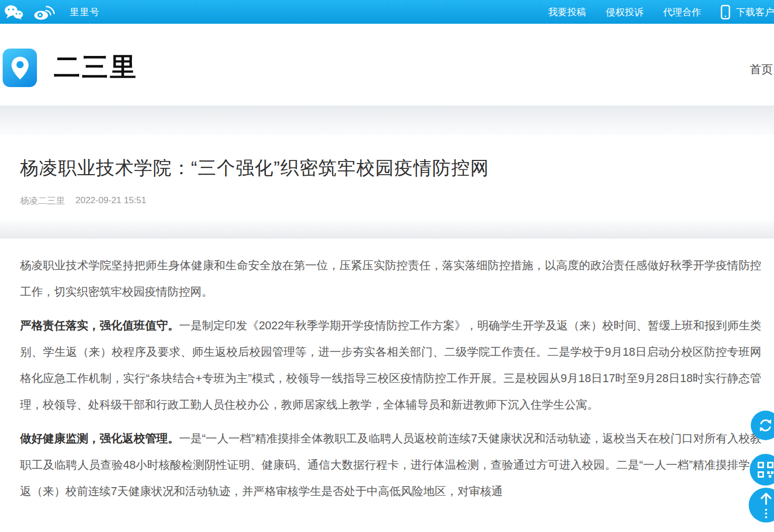 The image size is (774, 532). Describe the element at coordinates (387, 230) in the screenshot. I see `divider-band-bottom` at that location.